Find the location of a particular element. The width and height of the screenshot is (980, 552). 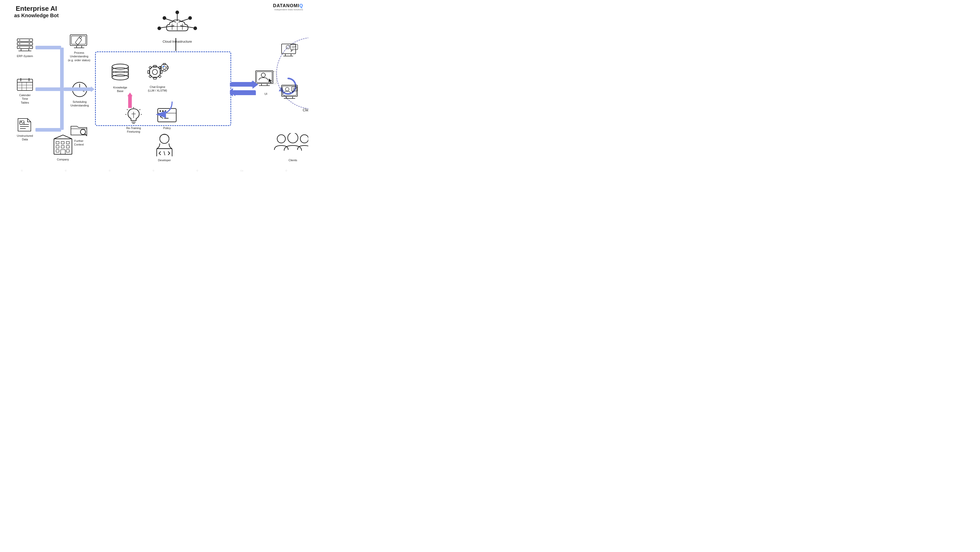

process-label: ProcessUnderstanding(e.g. order status) is located at coordinates (79, 56).